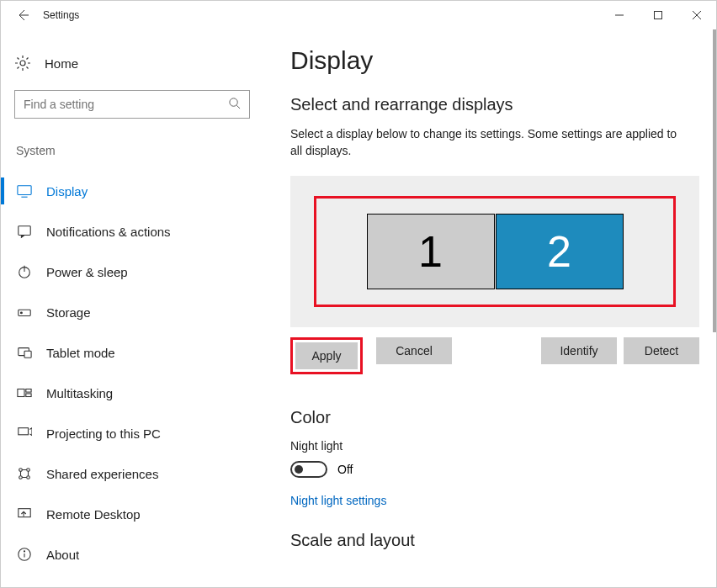 The height and width of the screenshot is (588, 717). I want to click on sidebar-item-label: Shared experiences, so click(103, 474).